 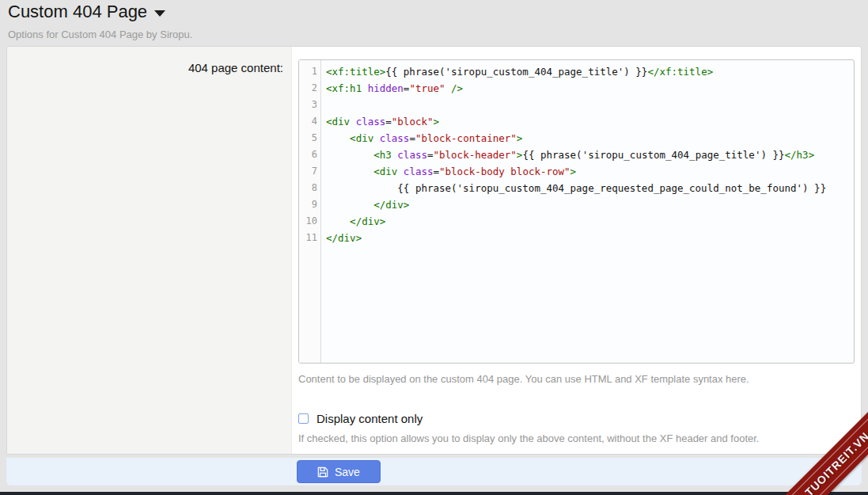 I want to click on editor-line-number-gutter: 1234567891011, so click(x=310, y=211).